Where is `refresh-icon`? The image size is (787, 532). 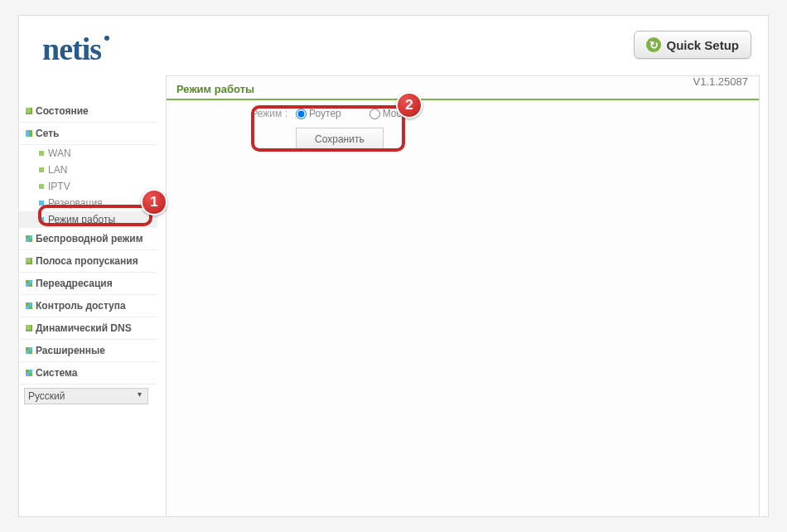 refresh-icon is located at coordinates (654, 45).